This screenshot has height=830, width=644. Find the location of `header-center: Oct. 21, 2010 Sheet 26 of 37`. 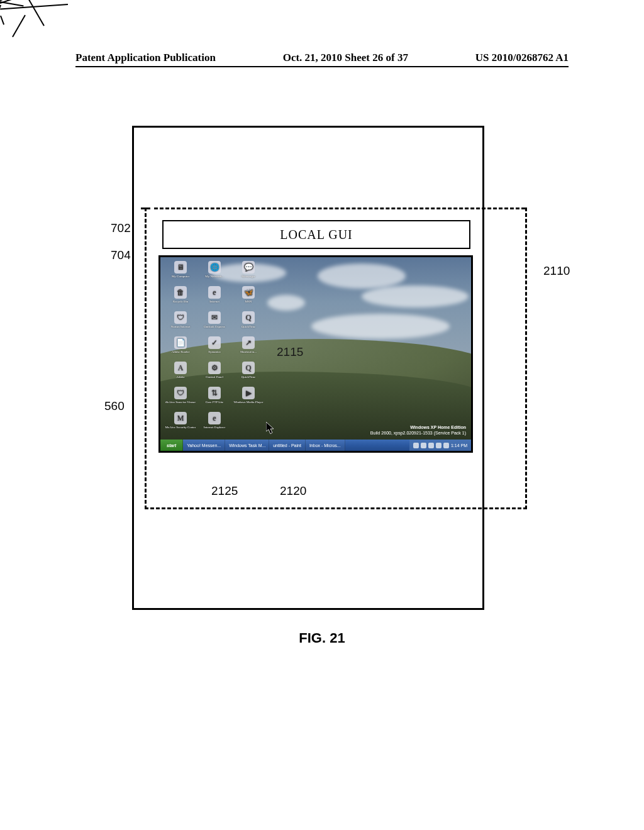

header-center: Oct. 21, 2010 Sheet 26 of 37 is located at coordinates (346, 58).